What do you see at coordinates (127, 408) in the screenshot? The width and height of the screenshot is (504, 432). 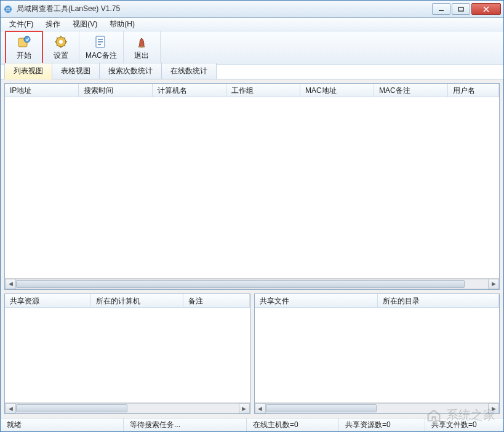 I see `share-res-scrollbar: ◀ ▶` at bounding box center [127, 408].